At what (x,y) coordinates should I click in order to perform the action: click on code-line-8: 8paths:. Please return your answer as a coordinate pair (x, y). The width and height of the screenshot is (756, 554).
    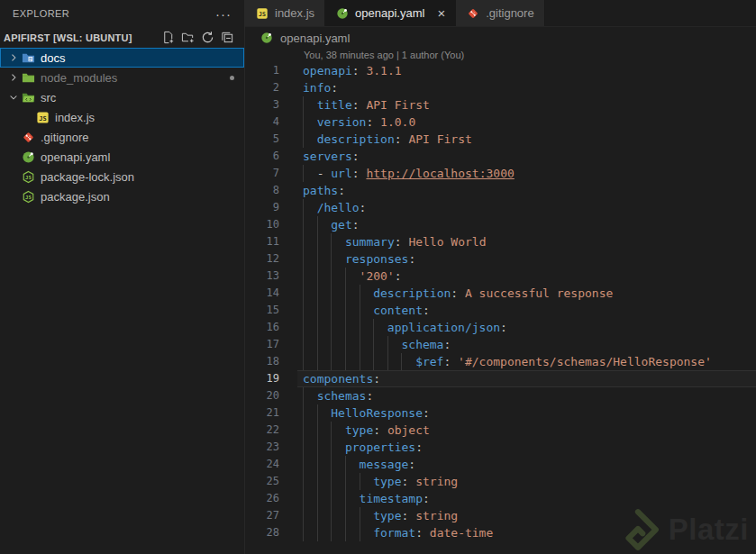
    Looking at the image, I should click on (501, 191).